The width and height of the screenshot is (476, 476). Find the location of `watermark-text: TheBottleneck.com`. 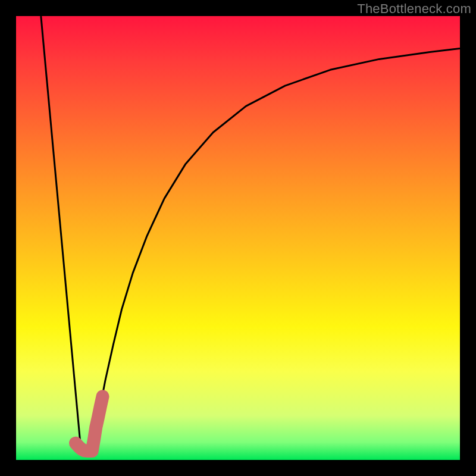

watermark-text: TheBottleneck.com is located at coordinates (414, 9).